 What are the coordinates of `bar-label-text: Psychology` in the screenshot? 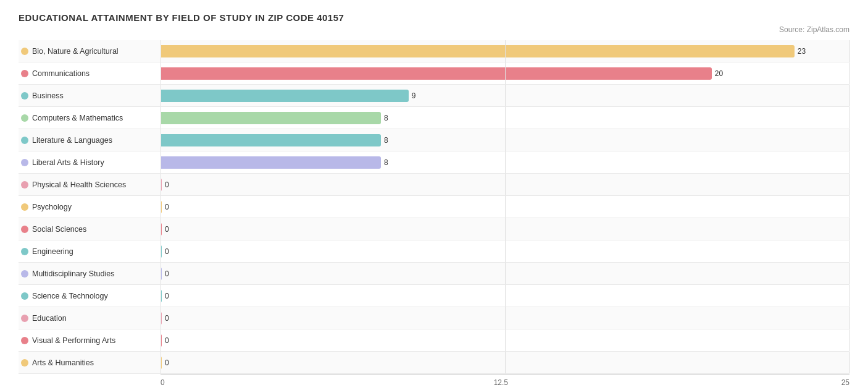 It's located at (52, 207).